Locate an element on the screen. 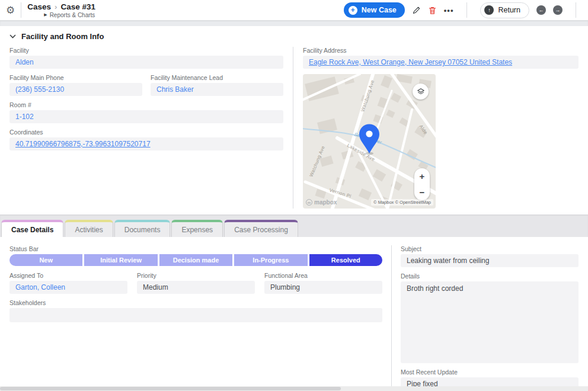  page-title: Case #31 is located at coordinates (78, 7).